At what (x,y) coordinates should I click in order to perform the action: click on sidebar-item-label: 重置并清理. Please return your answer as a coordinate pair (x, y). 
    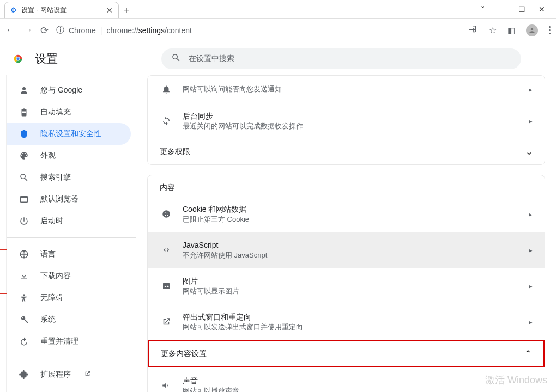
    Looking at the image, I should click on (59, 341).